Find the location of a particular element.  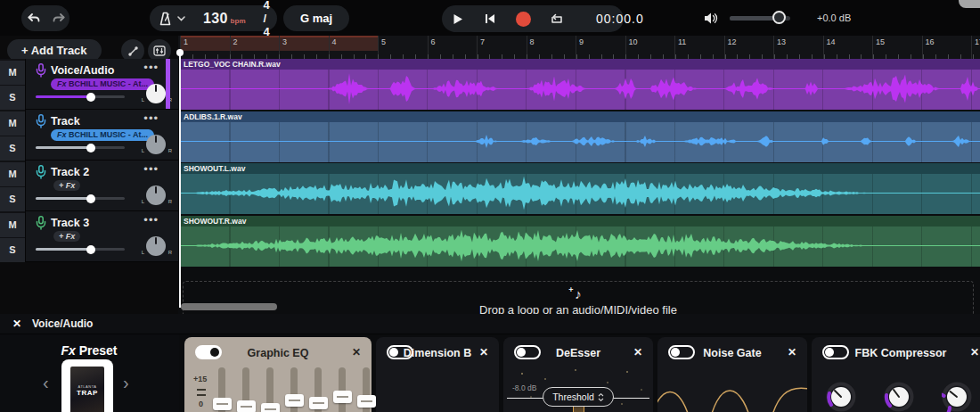

metronome-button is located at coordinates (172, 18).